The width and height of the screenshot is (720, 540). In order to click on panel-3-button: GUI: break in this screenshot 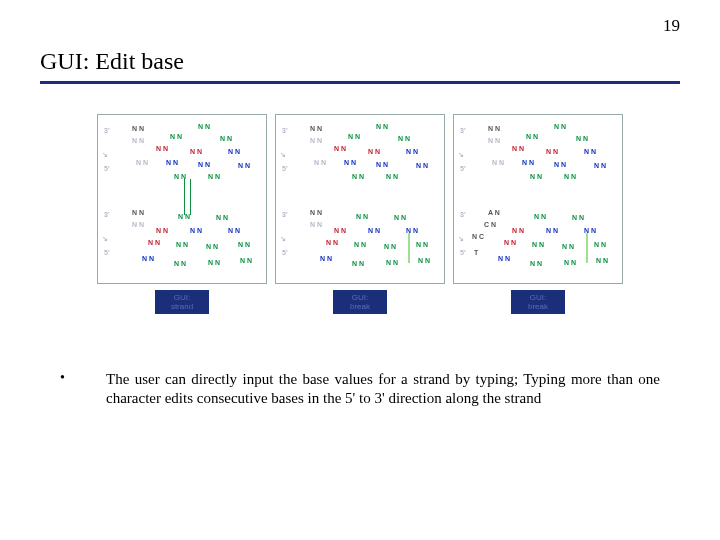, I will do `click(538, 302)`.